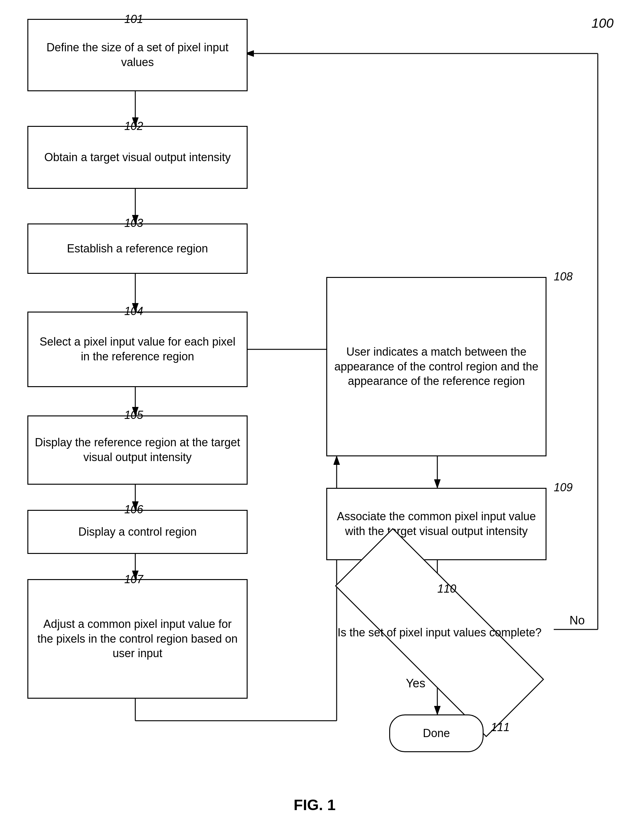 The height and width of the screenshot is (840, 639). Describe the element at coordinates (315, 805) in the screenshot. I see `fig-caption: FIG. 1` at that location.